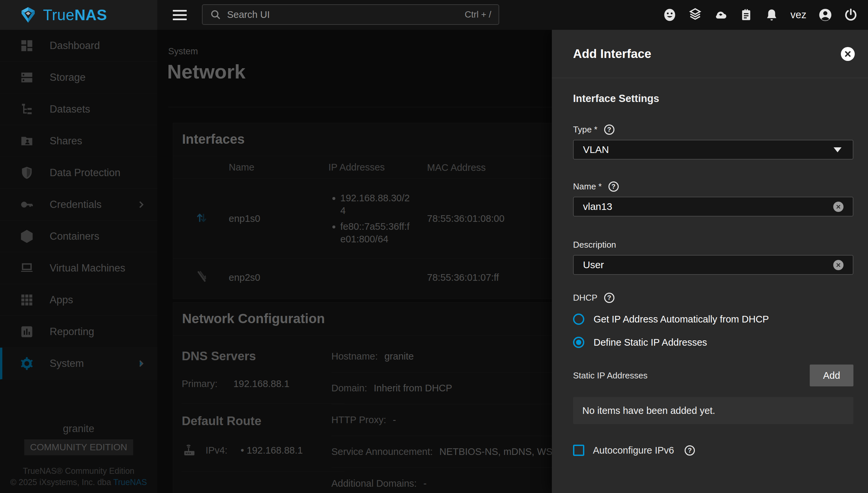  I want to click on truecommand-icon, so click(695, 15).